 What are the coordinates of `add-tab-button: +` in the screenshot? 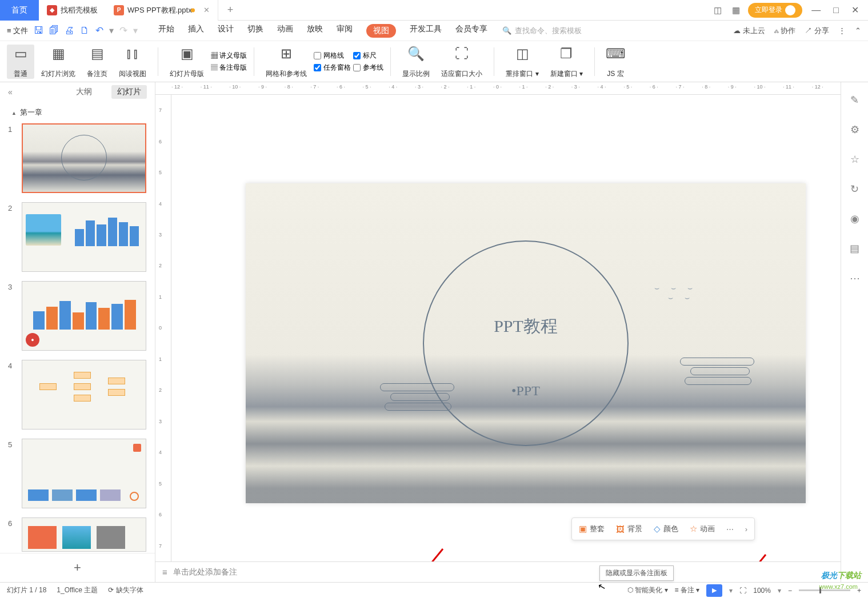 It's located at (231, 10).